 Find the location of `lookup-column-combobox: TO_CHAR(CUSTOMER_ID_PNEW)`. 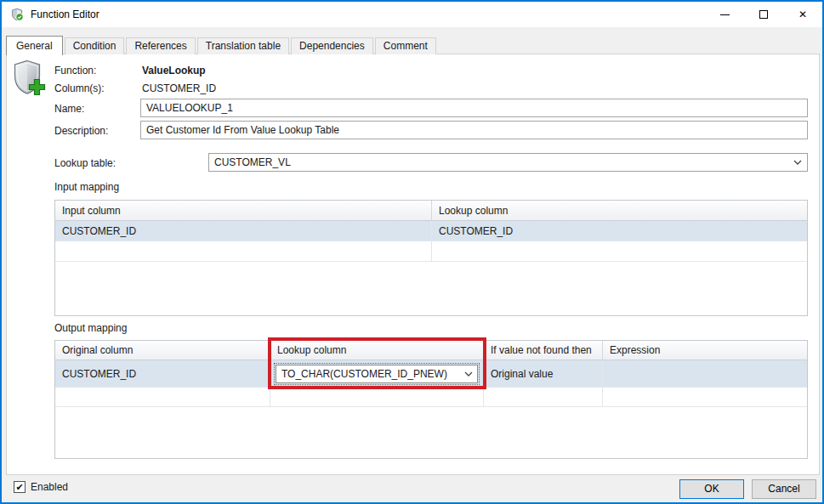

lookup-column-combobox: TO_CHAR(CUSTOMER_ID_PNEW) is located at coordinates (377, 374).